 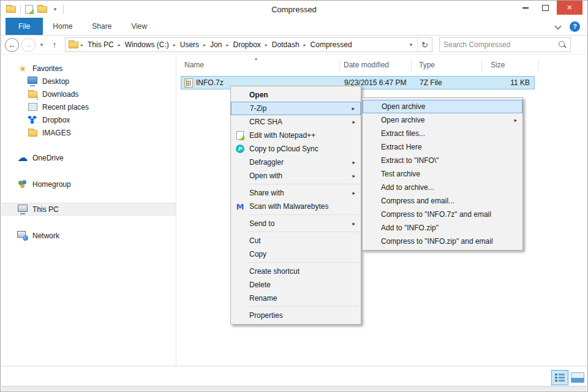 What do you see at coordinates (88, 132) in the screenshot?
I see `sidebar-item-images: IMAGES` at bounding box center [88, 132].